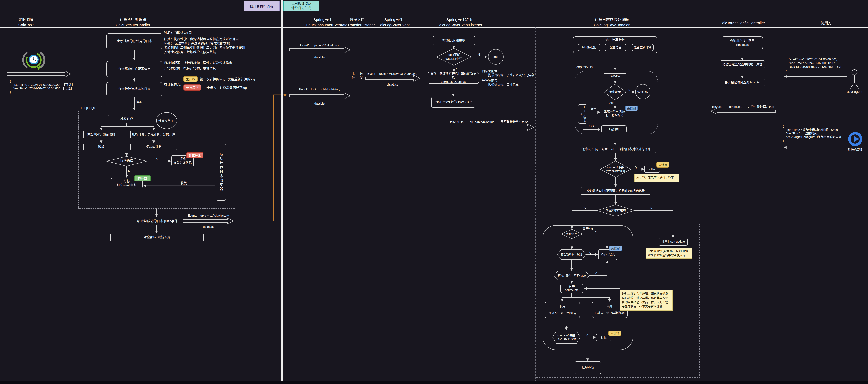 This screenshot has width=868, height=384. What do you see at coordinates (592, 126) in the screenshot?
I see `label-form: 形成` at bounding box center [592, 126].